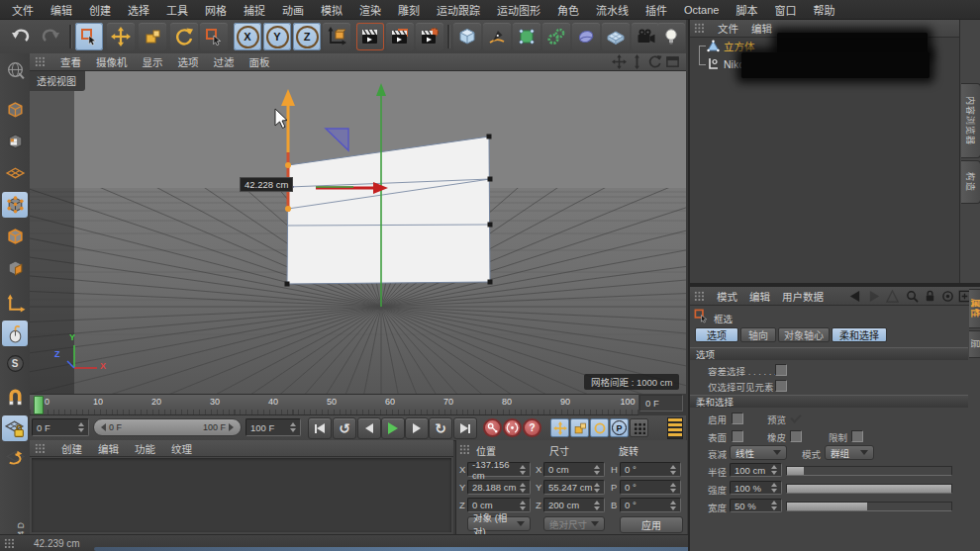  What do you see at coordinates (293, 10) in the screenshot?
I see `menu-animate: 动画` at bounding box center [293, 10].